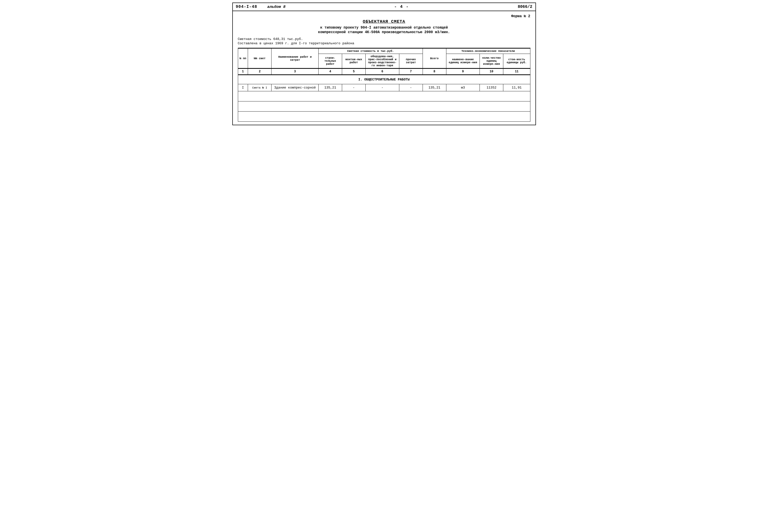 This screenshot has width=768, height=532. Describe the element at coordinates (434, 59) in the screenshot. I see `col-header-vsego: Всего` at that location.